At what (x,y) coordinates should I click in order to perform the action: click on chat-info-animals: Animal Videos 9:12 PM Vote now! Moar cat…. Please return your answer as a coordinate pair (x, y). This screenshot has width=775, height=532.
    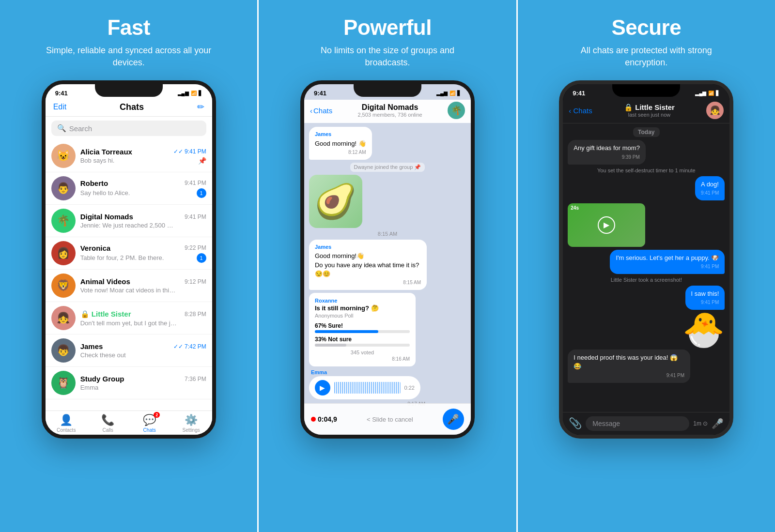
    Looking at the image, I should click on (143, 286).